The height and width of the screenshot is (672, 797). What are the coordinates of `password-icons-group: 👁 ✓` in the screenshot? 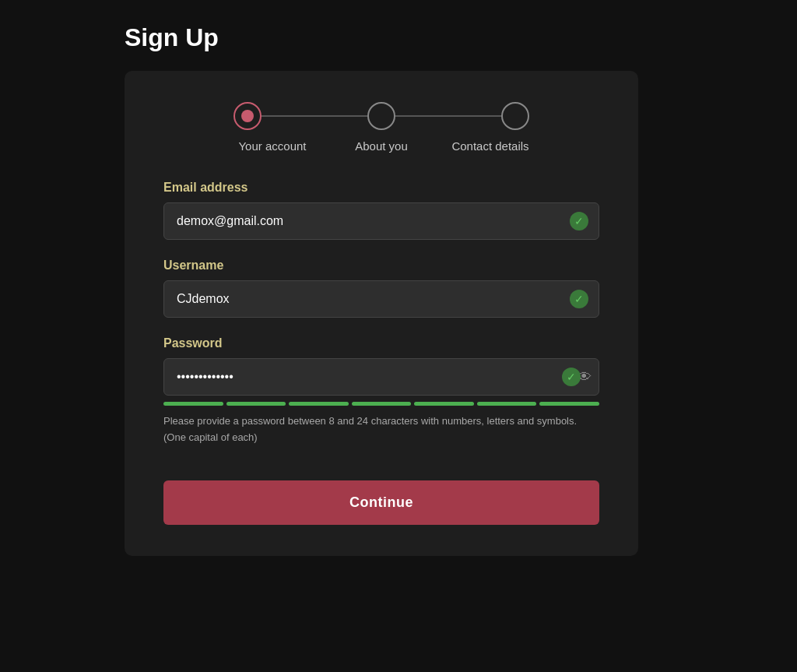 It's located at (585, 377).